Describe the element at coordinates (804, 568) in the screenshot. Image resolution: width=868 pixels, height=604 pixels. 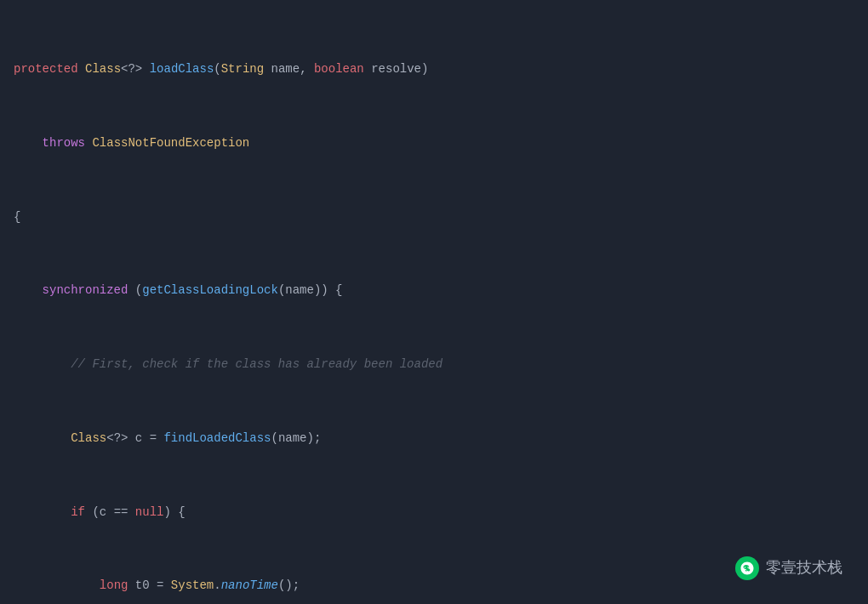
I see `watermark-text: 零壹技术栈` at that location.